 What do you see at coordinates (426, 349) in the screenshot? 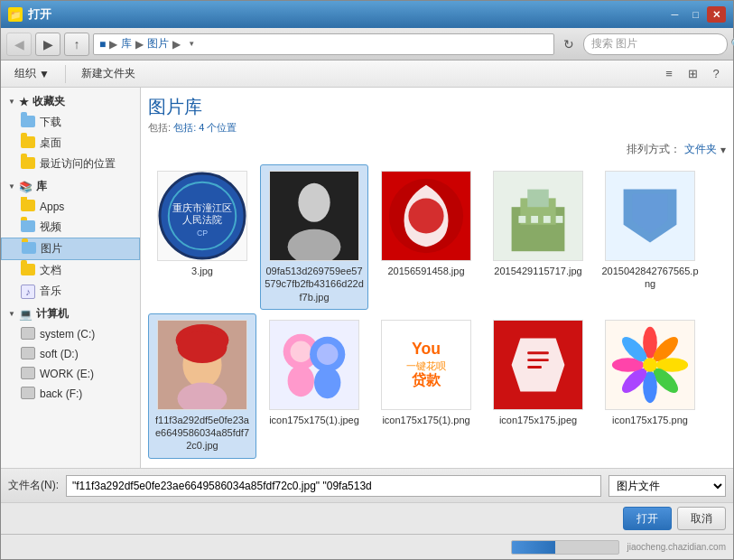
I see `svg-text: You` at bounding box center [426, 349].